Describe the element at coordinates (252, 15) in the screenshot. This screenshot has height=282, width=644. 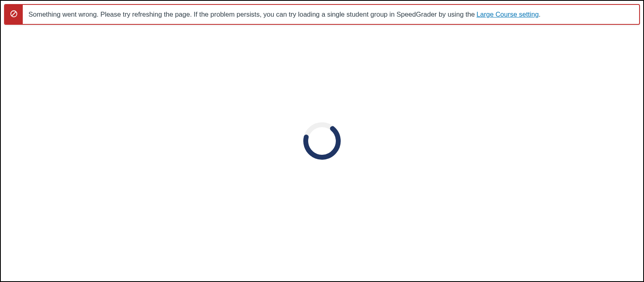
I see `alert-message-before: Something went wrong. Please try refresh…` at that location.